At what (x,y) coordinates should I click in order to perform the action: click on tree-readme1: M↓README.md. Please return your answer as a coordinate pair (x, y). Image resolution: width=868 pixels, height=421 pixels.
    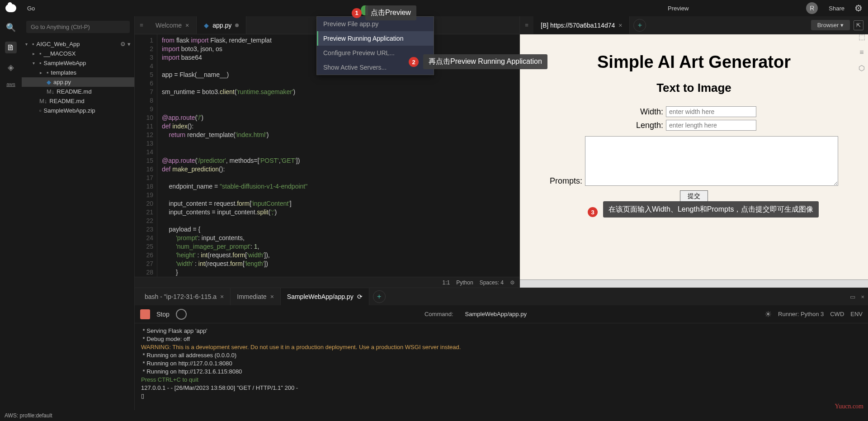
    Looking at the image, I should click on (78, 91).